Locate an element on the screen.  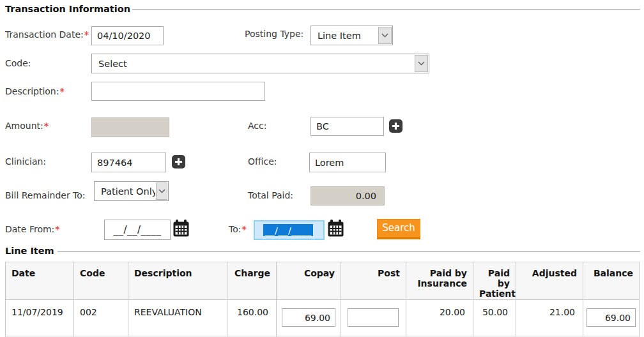
acc-add-button is located at coordinates (396, 126).